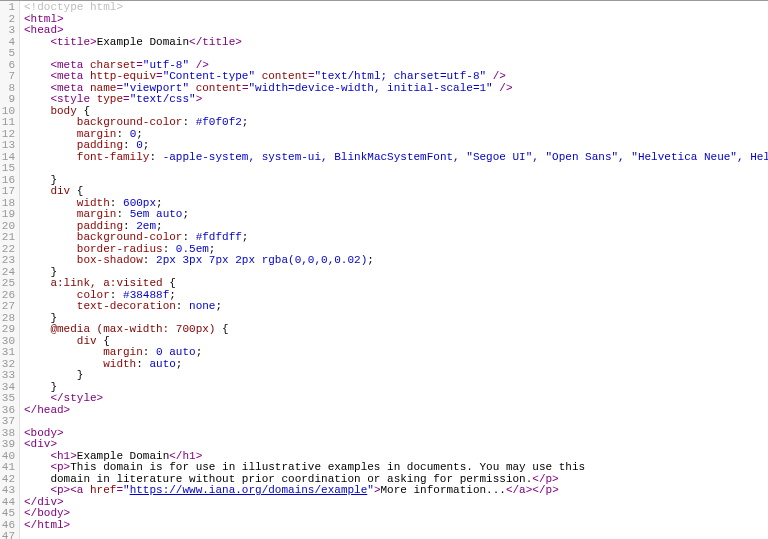 The width and height of the screenshot is (768, 539). What do you see at coordinates (10, 399) in the screenshot?
I see `line-number: 35` at bounding box center [10, 399].